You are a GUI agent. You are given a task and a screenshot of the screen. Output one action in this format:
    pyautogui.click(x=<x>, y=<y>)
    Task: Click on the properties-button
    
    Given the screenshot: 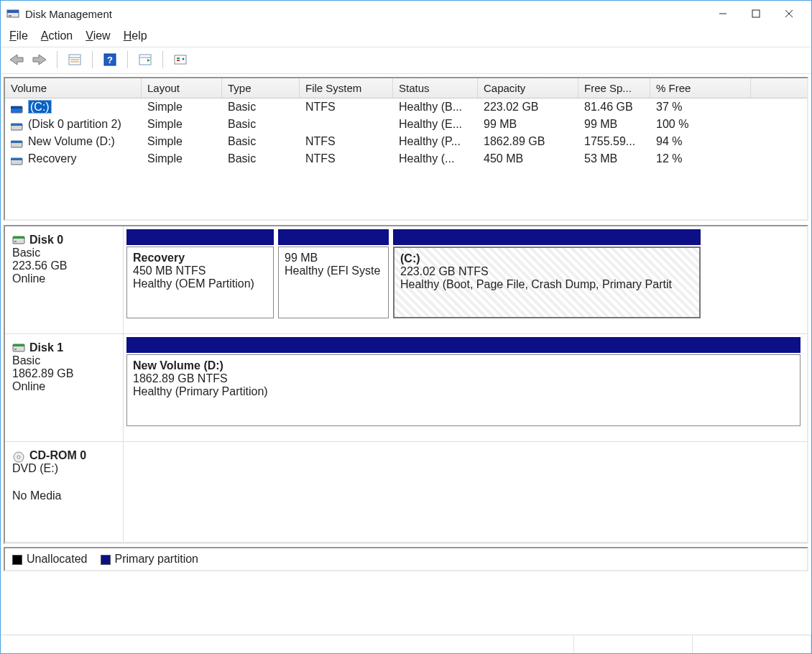 What is the action you would take?
    pyautogui.click(x=75, y=60)
    